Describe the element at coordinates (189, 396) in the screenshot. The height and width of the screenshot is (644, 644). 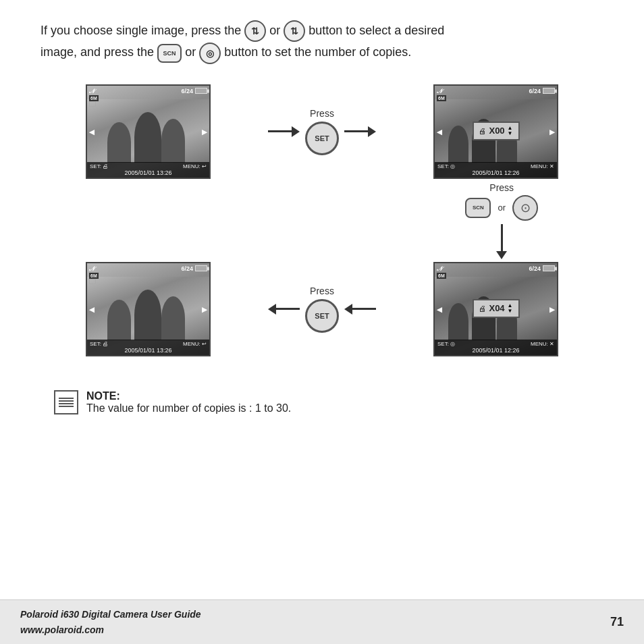
I see `note-title: NOTE:` at that location.